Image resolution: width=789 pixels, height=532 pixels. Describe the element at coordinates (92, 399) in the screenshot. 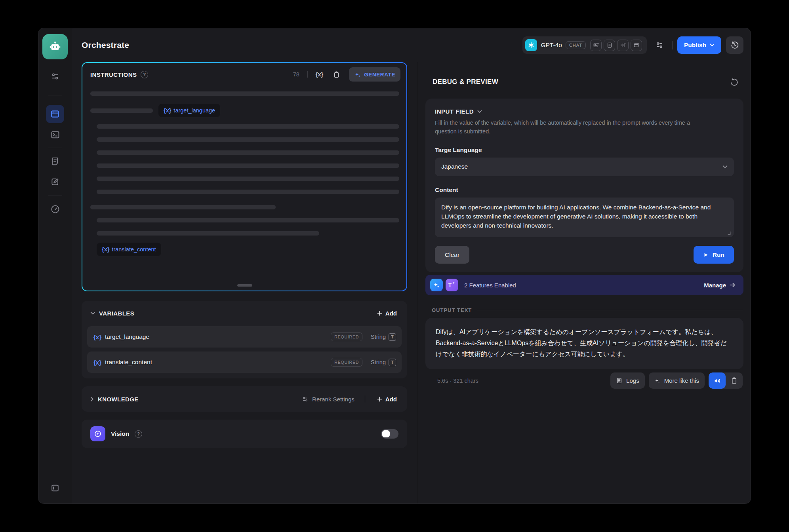

I see `chevron-right-icon` at that location.